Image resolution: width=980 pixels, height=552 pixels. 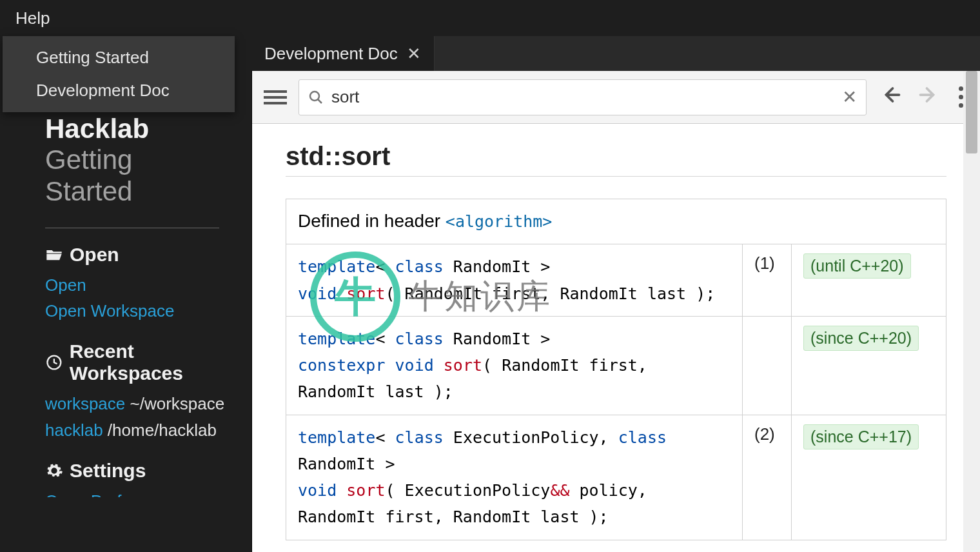 What do you see at coordinates (148, 362) in the screenshot?
I see `recent-heading: Recent Workspaces` at bounding box center [148, 362].